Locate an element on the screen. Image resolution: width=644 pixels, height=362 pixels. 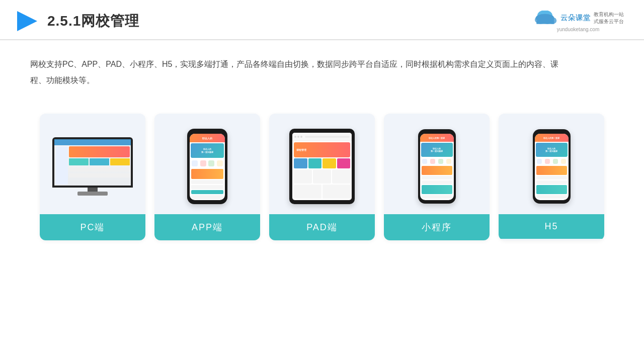
card-h5-label: H5 is located at coordinates (551, 226).